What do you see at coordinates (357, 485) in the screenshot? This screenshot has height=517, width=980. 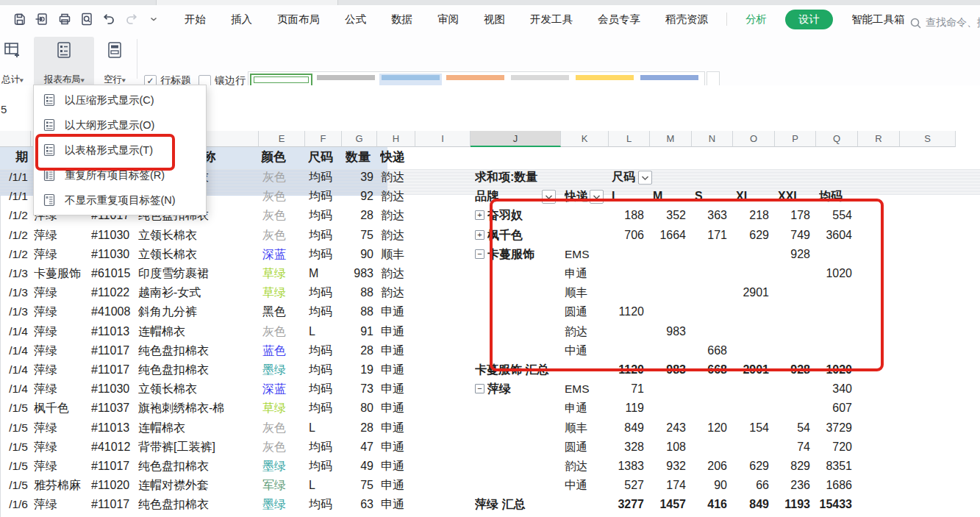 I see `cell-qty: 75` at bounding box center [357, 485].